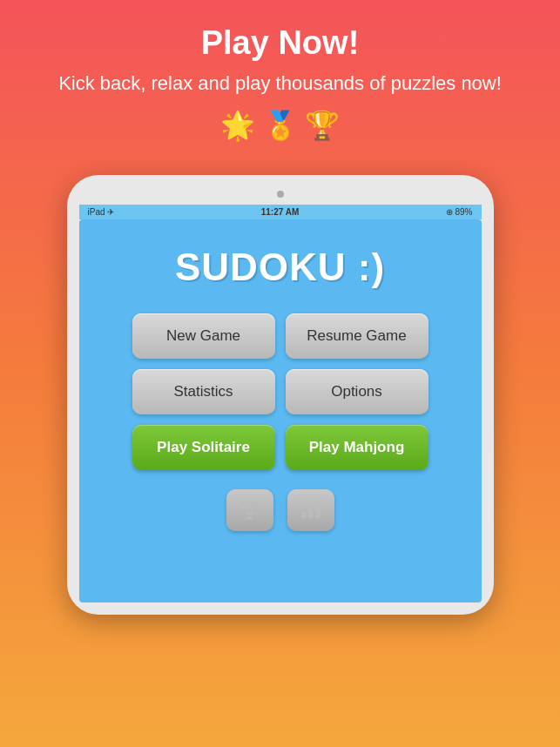  What do you see at coordinates (280, 510) in the screenshot?
I see `bottom-icons-row` at bounding box center [280, 510].